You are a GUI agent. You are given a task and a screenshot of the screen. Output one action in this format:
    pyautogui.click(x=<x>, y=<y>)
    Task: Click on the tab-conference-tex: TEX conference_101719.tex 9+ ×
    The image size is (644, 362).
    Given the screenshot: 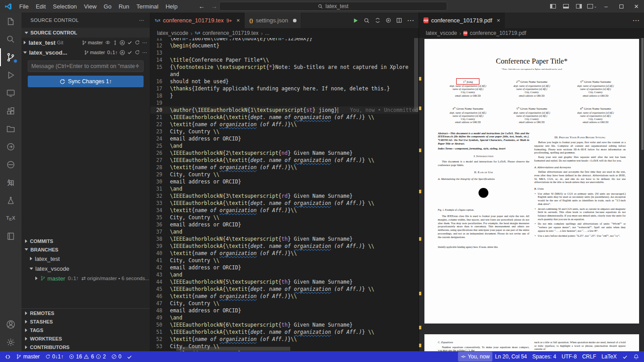 What is the action you would take?
    pyautogui.click(x=198, y=21)
    